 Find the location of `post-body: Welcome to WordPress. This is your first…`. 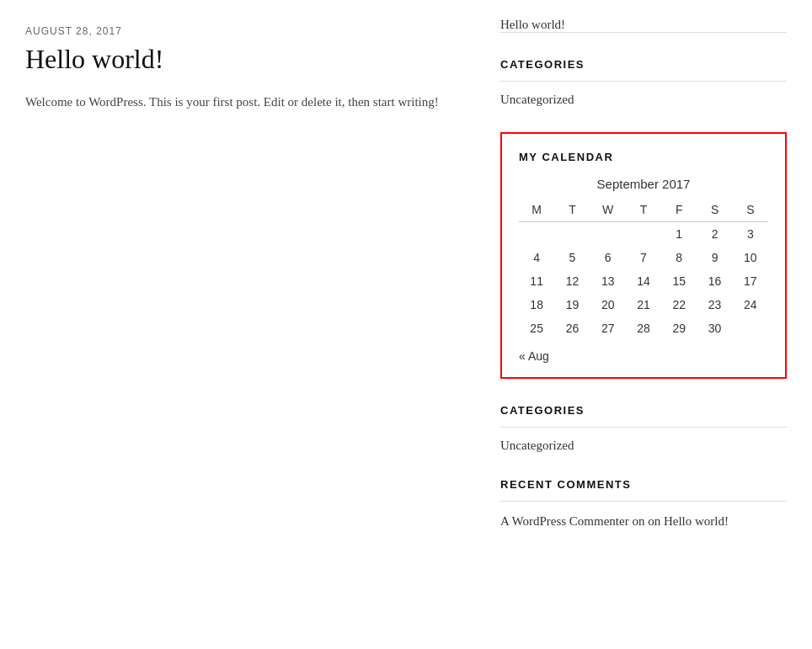

post-body: Welcome to WordPress. This is your first… is located at coordinates (238, 103).